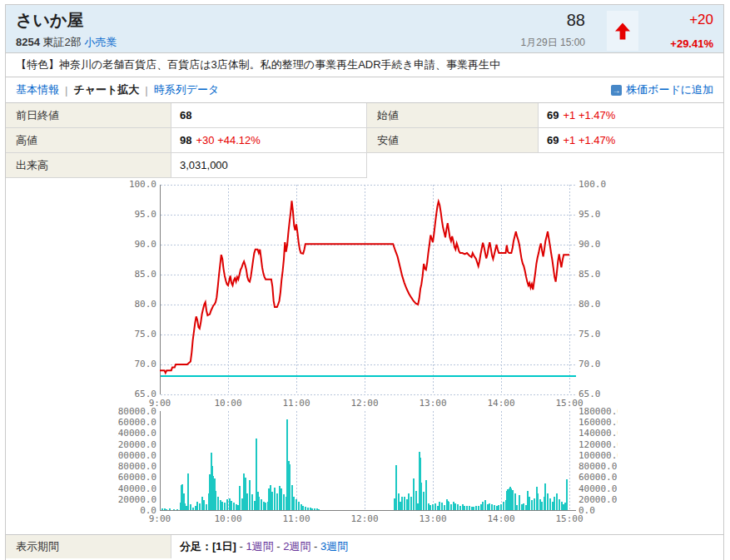  What do you see at coordinates (88, 116) in the screenshot?
I see `quote-label-prev-close: 前日終値` at bounding box center [88, 116].